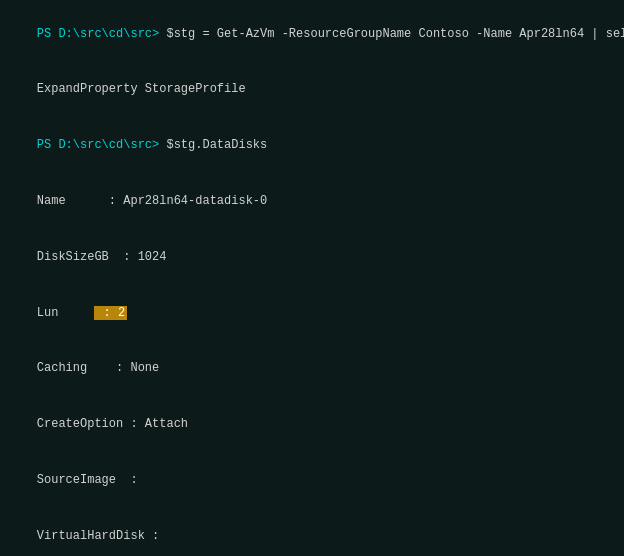 Image resolution: width=624 pixels, height=556 pixels. I want to click on line-7: CreateOption : Attach, so click(312, 424).